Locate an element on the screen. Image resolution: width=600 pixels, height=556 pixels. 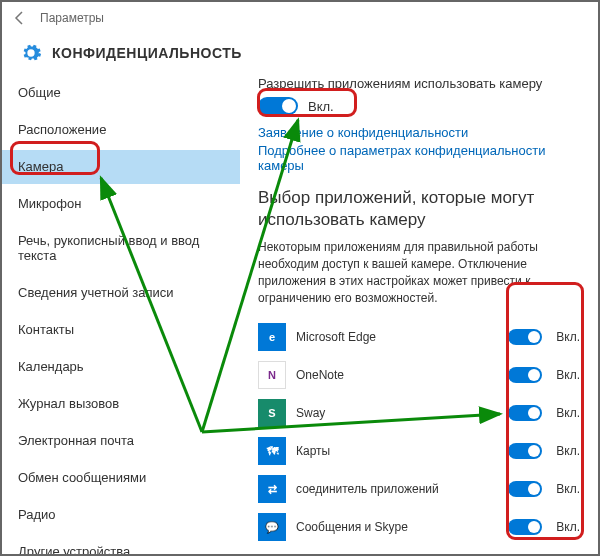
conn-icon: ⇄ is located at coordinates (272, 489).